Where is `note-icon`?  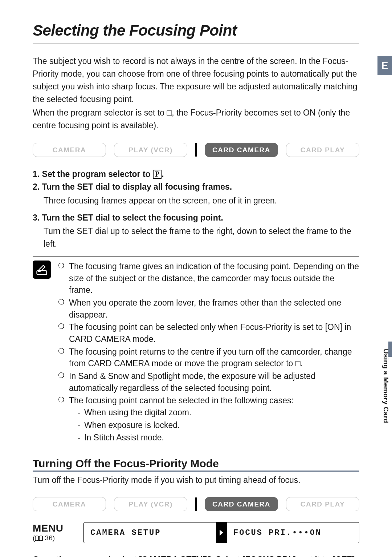
note-icon is located at coordinates (42, 270).